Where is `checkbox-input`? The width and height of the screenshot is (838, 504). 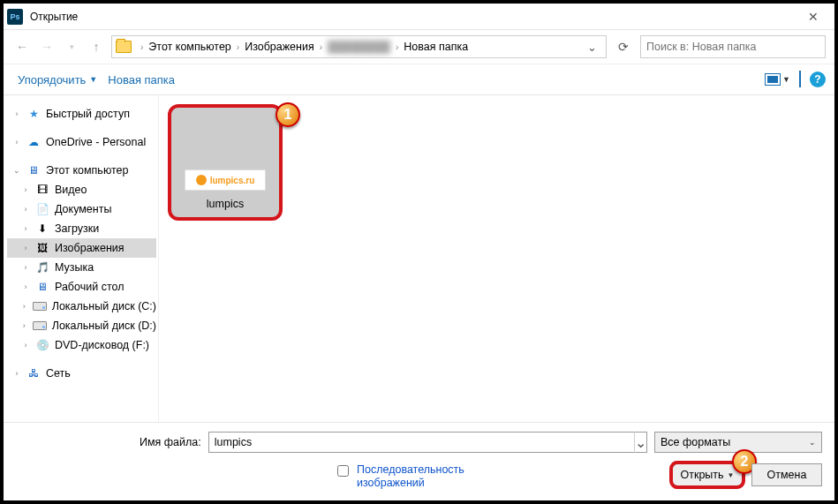
checkbox-input is located at coordinates (343, 471).